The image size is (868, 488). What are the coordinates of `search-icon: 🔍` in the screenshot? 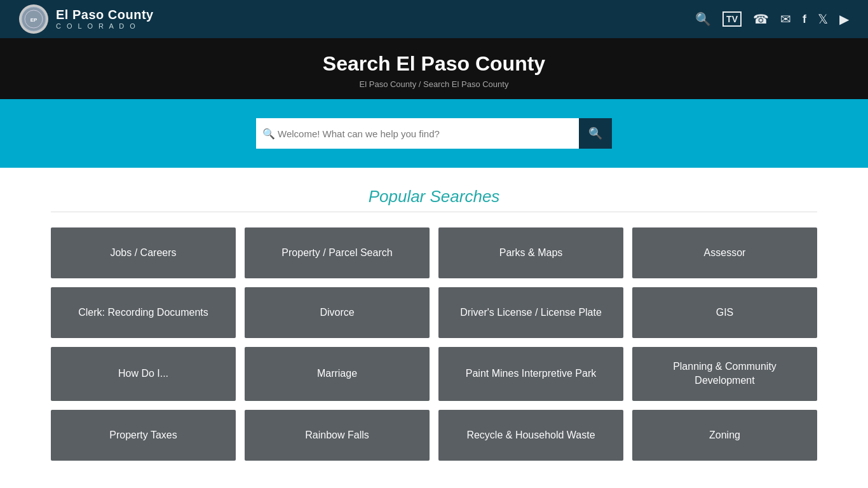 It's located at (703, 19).